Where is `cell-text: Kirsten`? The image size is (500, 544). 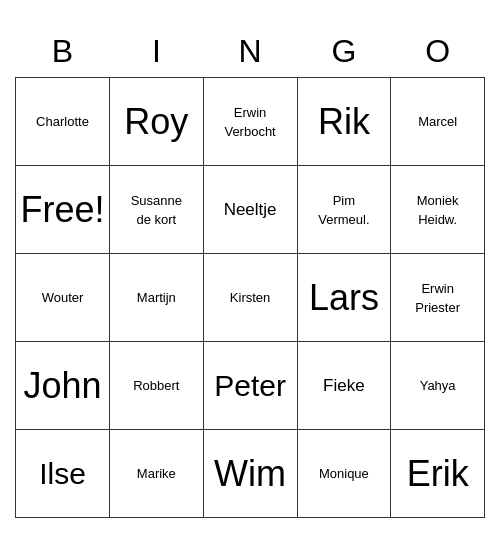 cell-text: Kirsten is located at coordinates (250, 298).